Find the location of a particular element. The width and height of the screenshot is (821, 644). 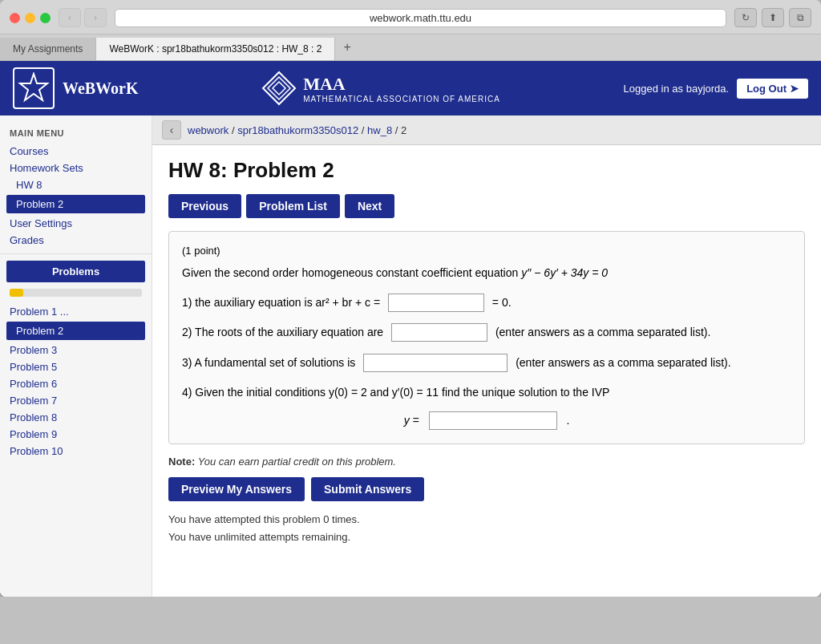

sidebar-problem-7: Problem 7 is located at coordinates (75, 401).